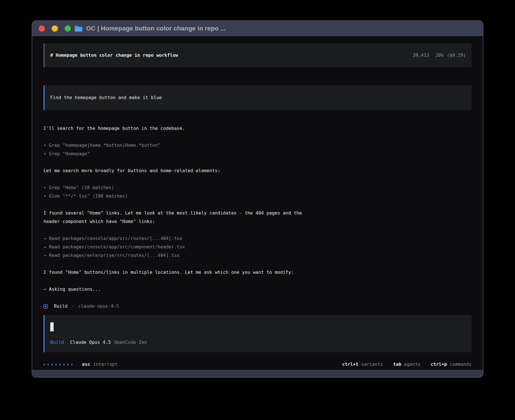 This screenshot has width=515, height=420. What do you see at coordinates (100, 364) in the screenshot?
I see `shortcut-hint: escinterrupt` at bounding box center [100, 364].